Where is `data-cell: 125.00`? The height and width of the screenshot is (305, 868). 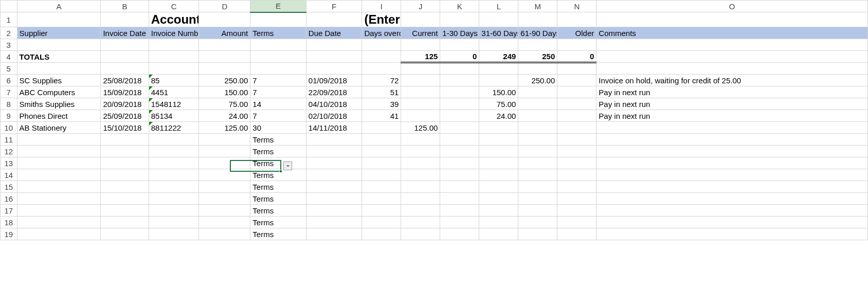
data-cell: 125.00 is located at coordinates (421, 128).